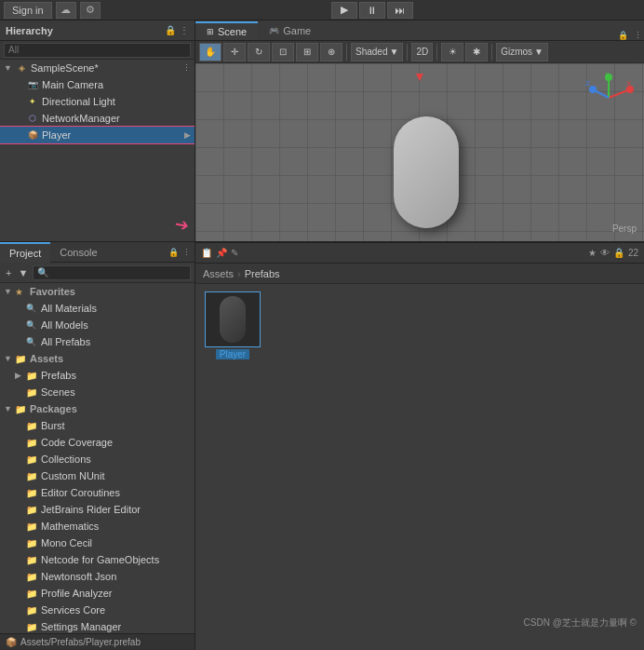 The image size is (644, 650). What do you see at coordinates (97, 342) in the screenshot?
I see `fav-all-prefabs: 🔍 All Prefabs` at bounding box center [97, 342].